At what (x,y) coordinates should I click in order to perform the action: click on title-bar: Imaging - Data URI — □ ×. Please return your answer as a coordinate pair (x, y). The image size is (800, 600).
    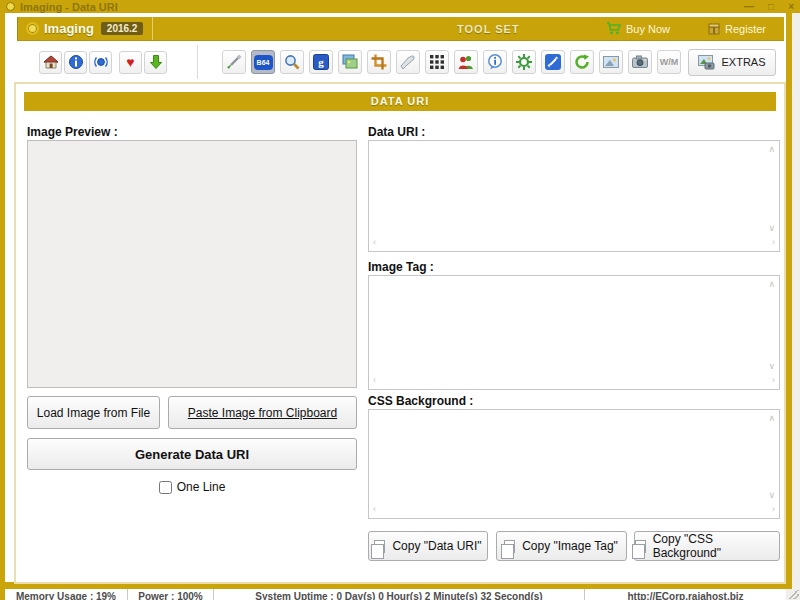
    Looking at the image, I should click on (400, 6).